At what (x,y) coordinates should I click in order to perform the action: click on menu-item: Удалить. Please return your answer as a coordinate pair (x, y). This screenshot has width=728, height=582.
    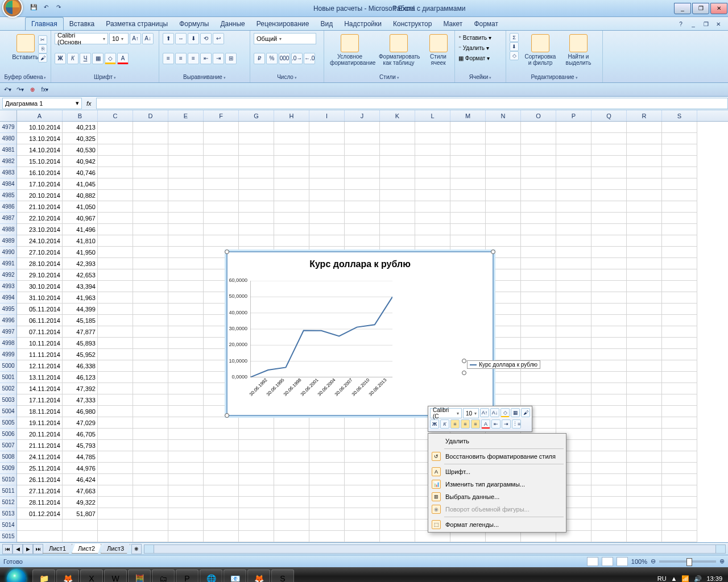
    Looking at the image, I should click on (497, 441).